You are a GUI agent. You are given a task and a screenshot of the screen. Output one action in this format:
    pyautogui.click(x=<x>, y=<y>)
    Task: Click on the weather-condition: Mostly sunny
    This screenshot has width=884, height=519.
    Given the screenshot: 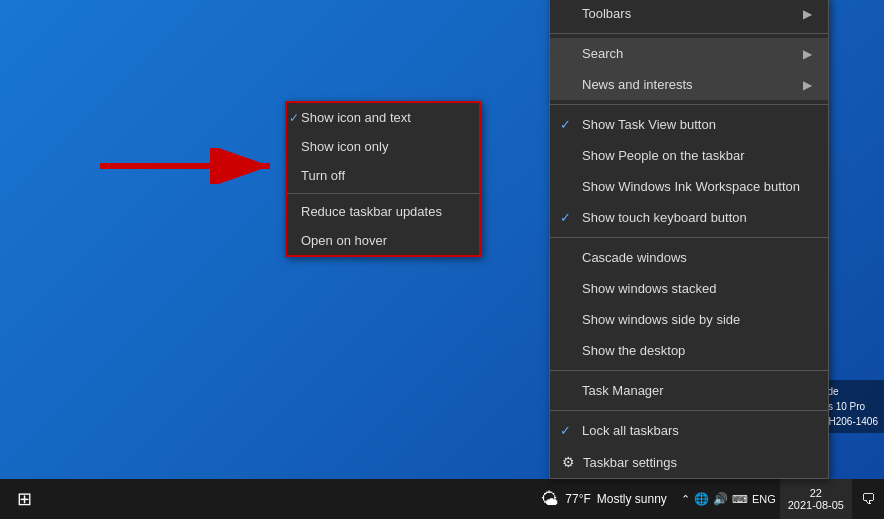 What is the action you would take?
    pyautogui.click(x=632, y=499)
    